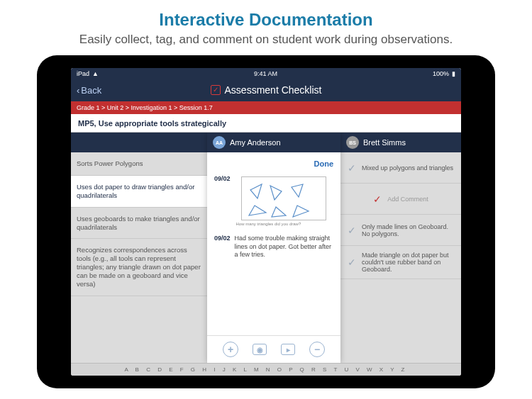  What do you see at coordinates (401, 230) in the screenshot?
I see `comment-row: ✓ Only made lines on Geoboard. No polygo…` at bounding box center [401, 230].